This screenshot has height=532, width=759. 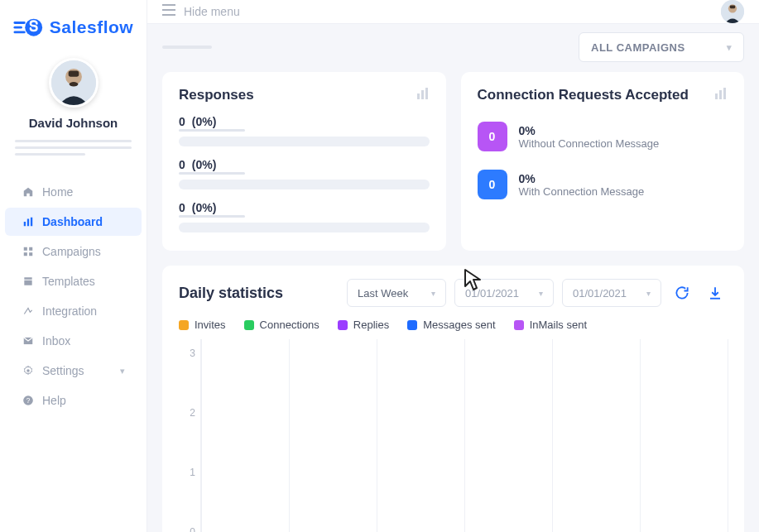 I want to click on inbox-icon, so click(x=28, y=341).